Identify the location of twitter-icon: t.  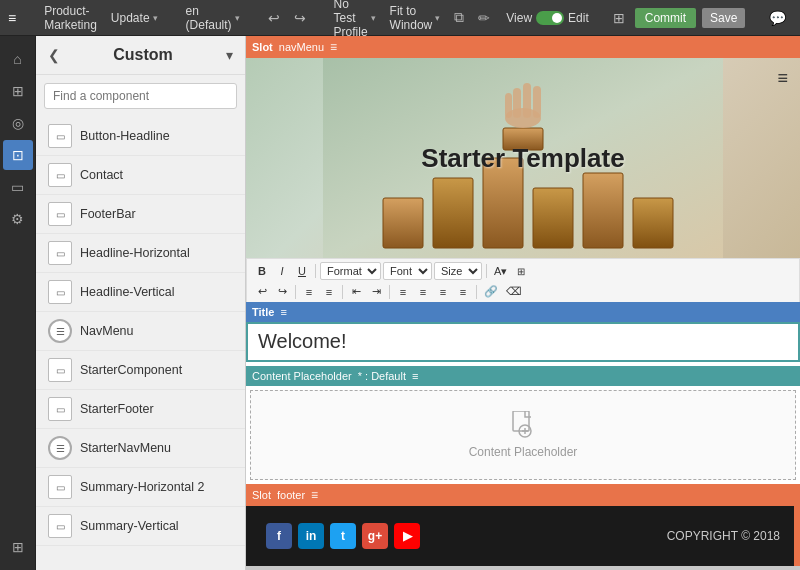
(343, 536).